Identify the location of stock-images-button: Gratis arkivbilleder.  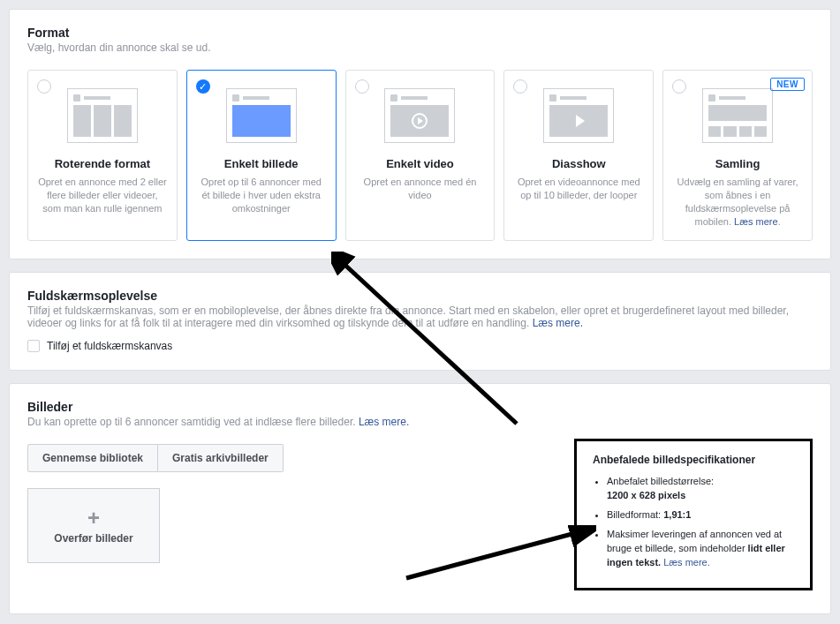
(221, 458).